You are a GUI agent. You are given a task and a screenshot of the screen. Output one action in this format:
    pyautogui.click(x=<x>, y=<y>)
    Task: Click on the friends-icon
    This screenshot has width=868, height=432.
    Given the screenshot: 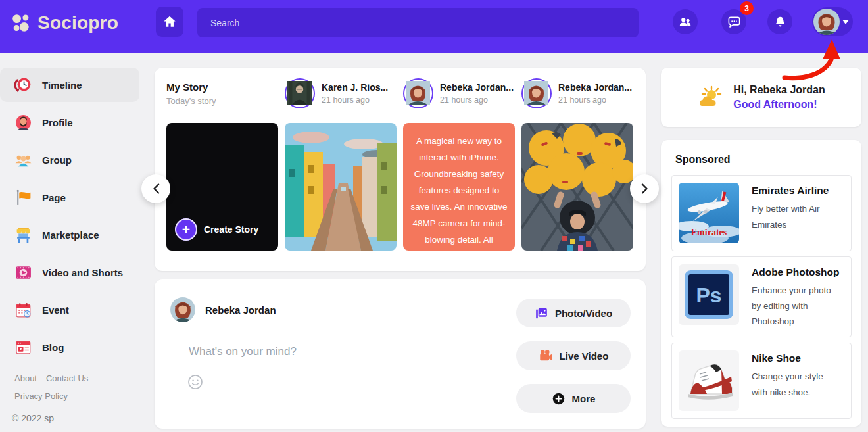 What is the action you would take?
    pyautogui.click(x=685, y=22)
    